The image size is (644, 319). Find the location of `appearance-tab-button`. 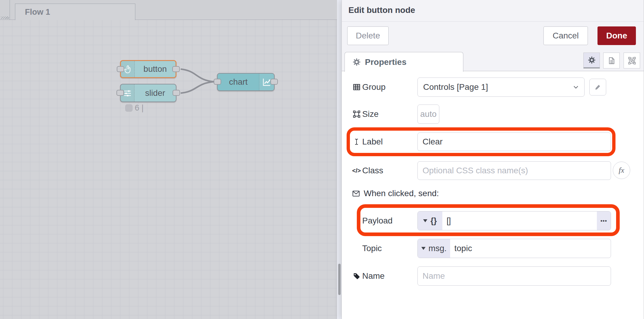

appearance-tab-button is located at coordinates (632, 61).